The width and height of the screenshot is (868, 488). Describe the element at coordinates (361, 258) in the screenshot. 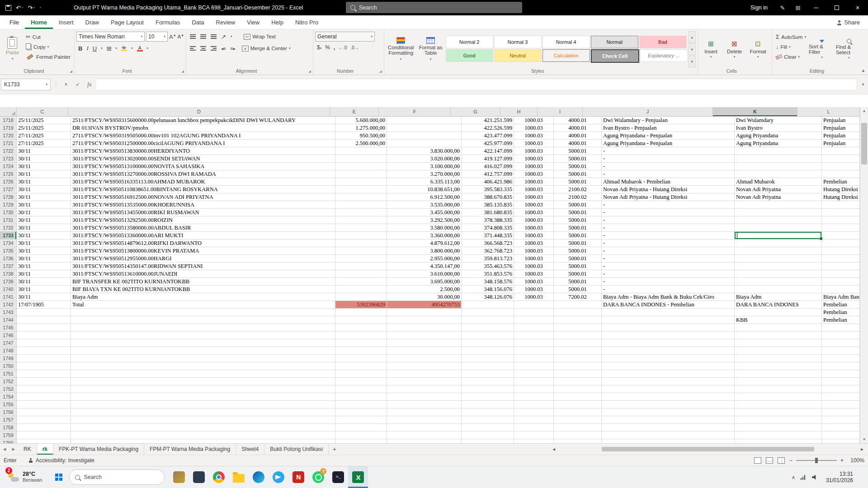

I see `cell-E1736` at that location.